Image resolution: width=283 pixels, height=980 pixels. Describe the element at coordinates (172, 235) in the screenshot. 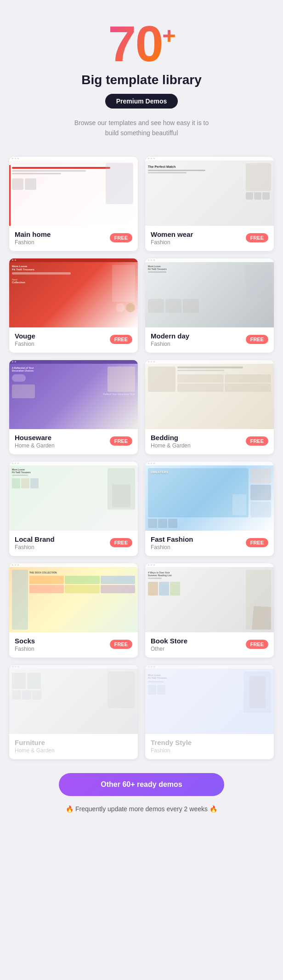

I see `template-name: Women wear` at that location.